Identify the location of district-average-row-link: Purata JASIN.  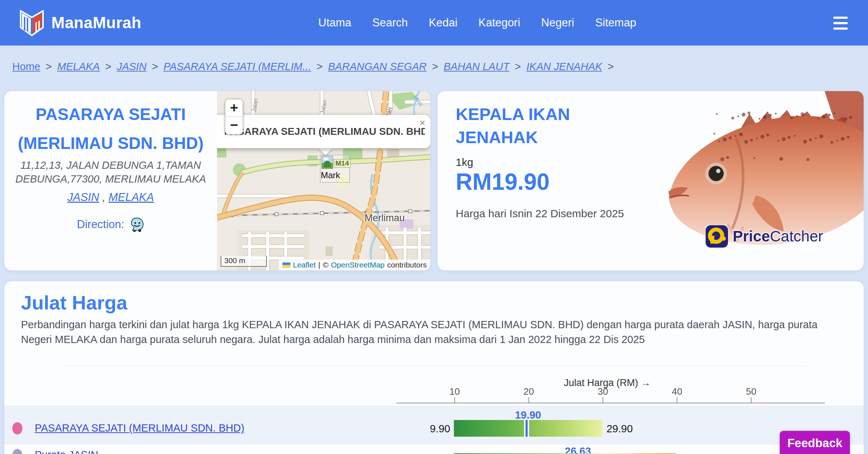
(67, 451).